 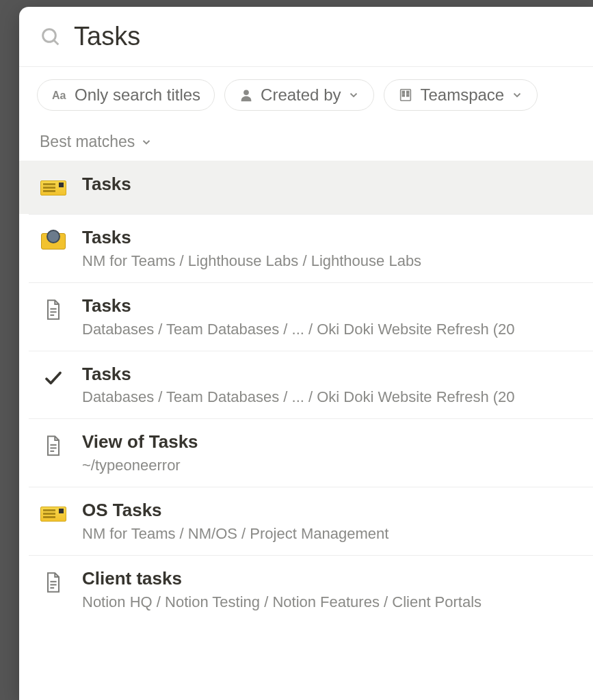 What do you see at coordinates (406, 95) in the screenshot?
I see `building-icon` at bounding box center [406, 95].